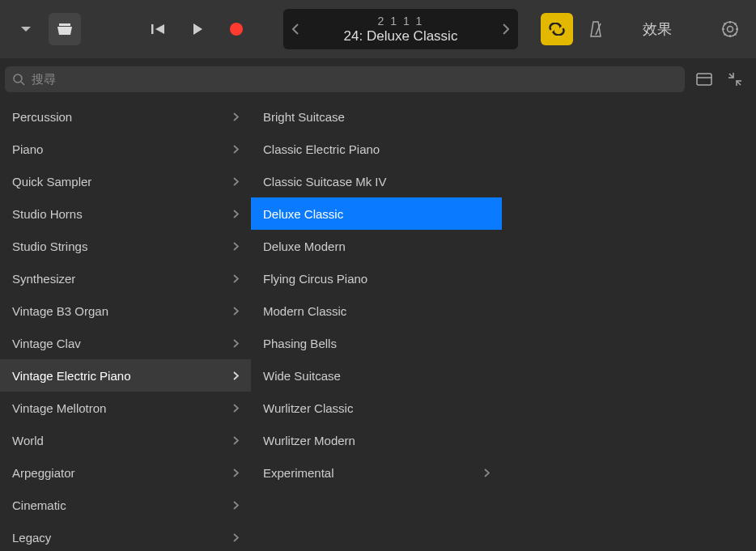  Describe the element at coordinates (125, 343) in the screenshot. I see `list-item: Vintage Clav` at that location.